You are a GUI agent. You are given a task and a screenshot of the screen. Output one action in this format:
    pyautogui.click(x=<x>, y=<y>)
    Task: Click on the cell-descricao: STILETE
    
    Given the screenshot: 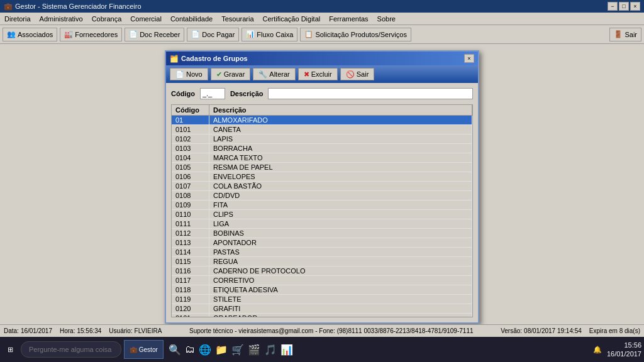 What is the action you would take?
    pyautogui.click(x=341, y=299)
    